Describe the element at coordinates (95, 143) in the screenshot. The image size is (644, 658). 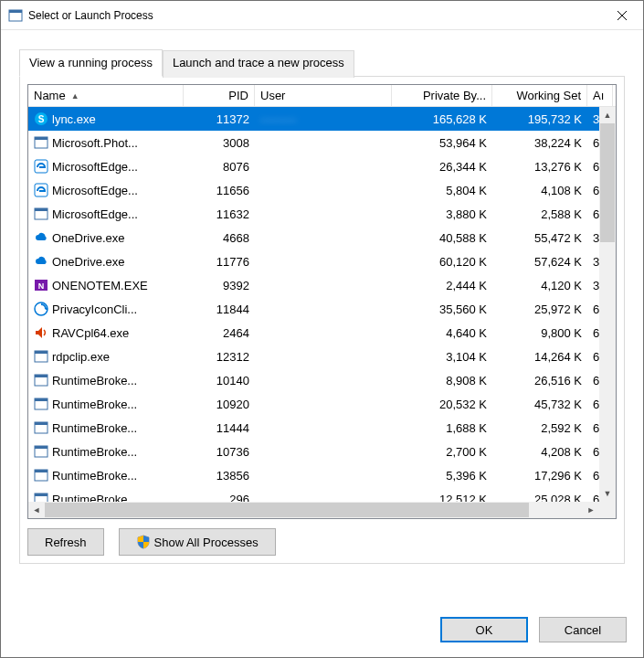
I see `process-name: Microsoft.Phot...` at that location.